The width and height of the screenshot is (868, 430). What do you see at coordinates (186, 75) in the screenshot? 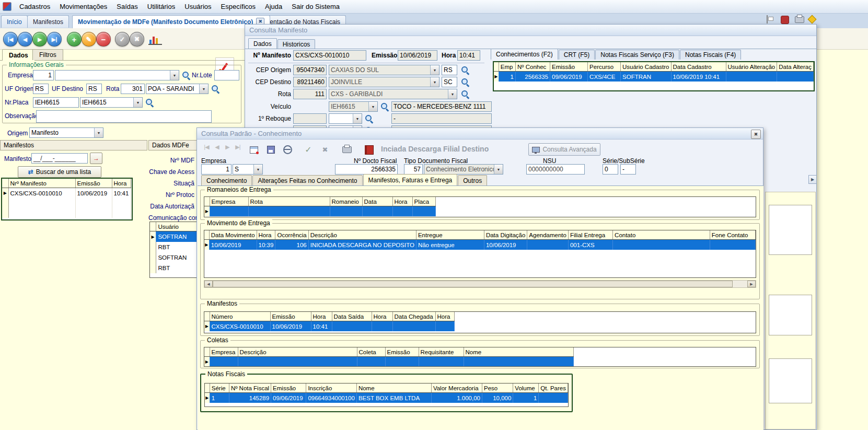
I see `empresa-search-icon` at bounding box center [186, 75].